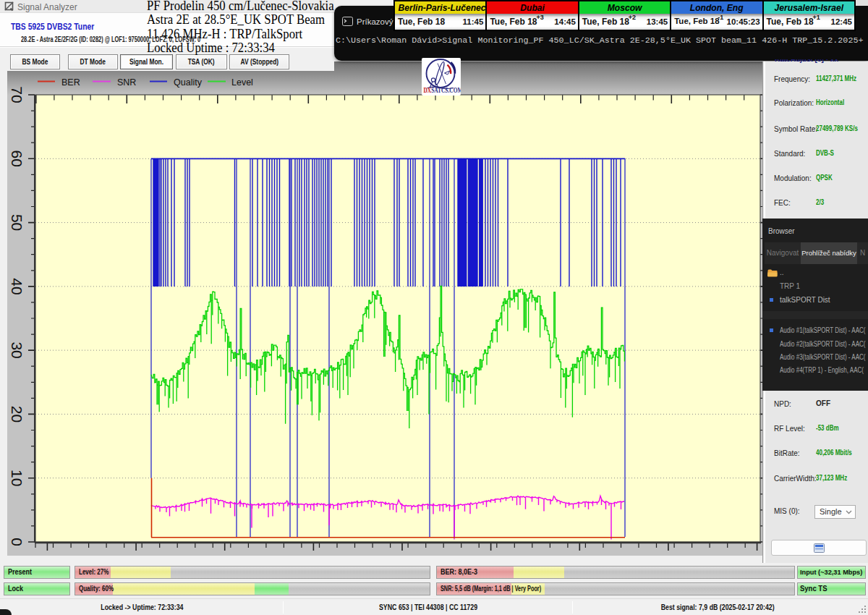 The image size is (868, 615). I want to click on svg-text: 30, so click(17, 350).